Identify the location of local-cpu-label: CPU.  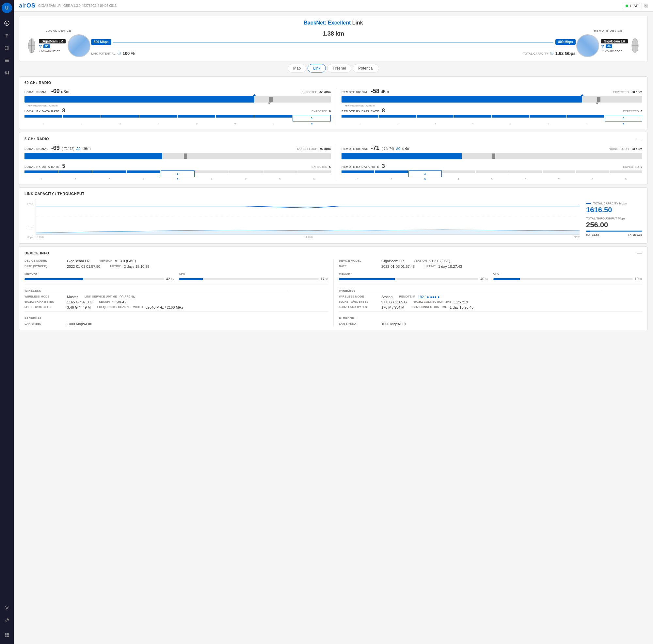
(182, 274).